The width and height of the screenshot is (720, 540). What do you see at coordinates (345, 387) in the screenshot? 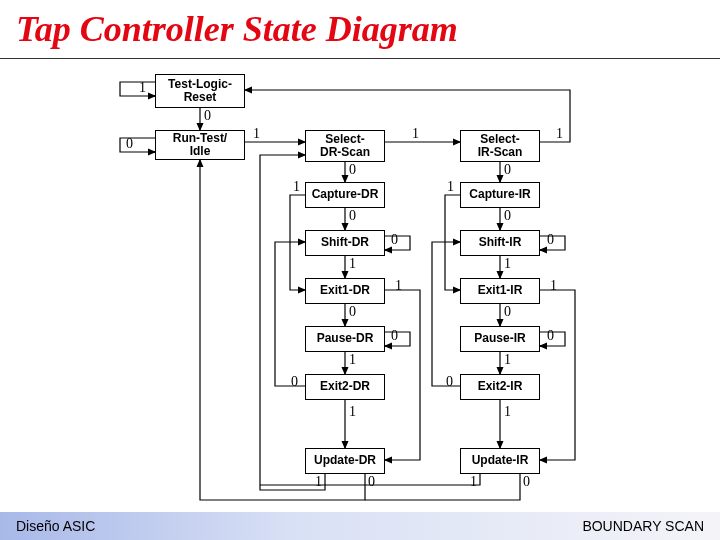
I see `state-exit2-dr: Exit2-DR` at bounding box center [345, 387].